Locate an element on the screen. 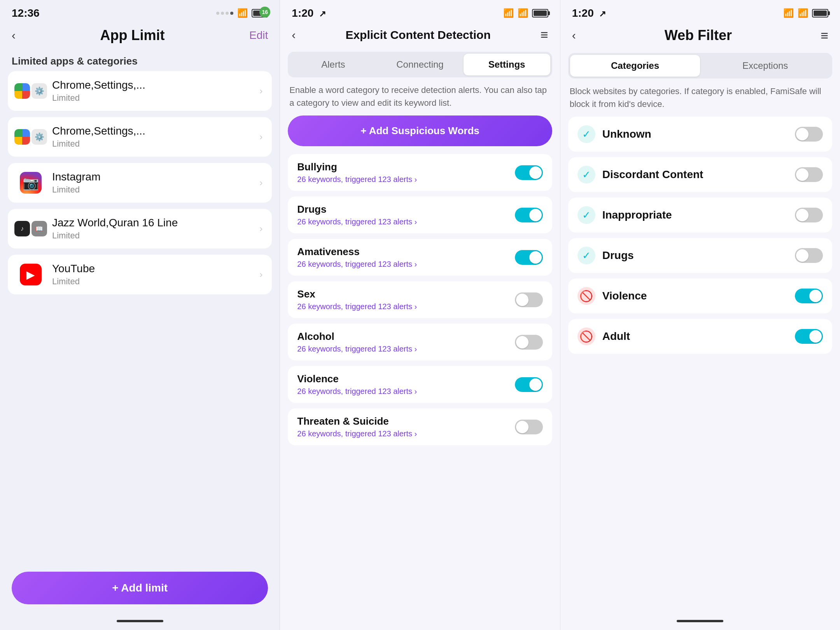  adult-filter-toggle is located at coordinates (809, 336).